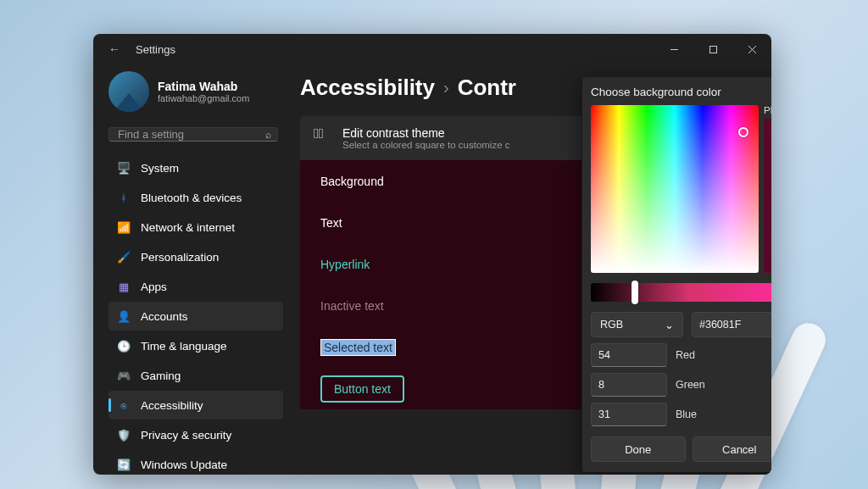 The height and width of the screenshot is (489, 868). What do you see at coordinates (637, 325) in the screenshot?
I see `color-mode-select: RGB ⌄` at bounding box center [637, 325].